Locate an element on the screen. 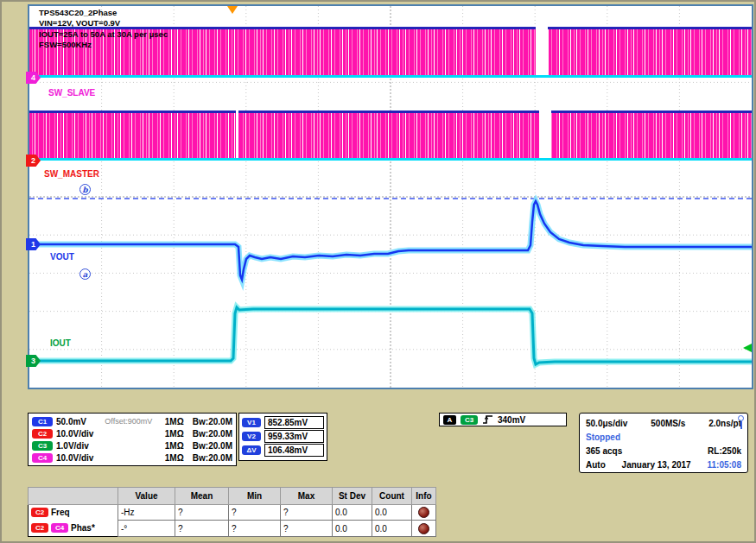  acq-state-row: Stopped is located at coordinates (664, 437).